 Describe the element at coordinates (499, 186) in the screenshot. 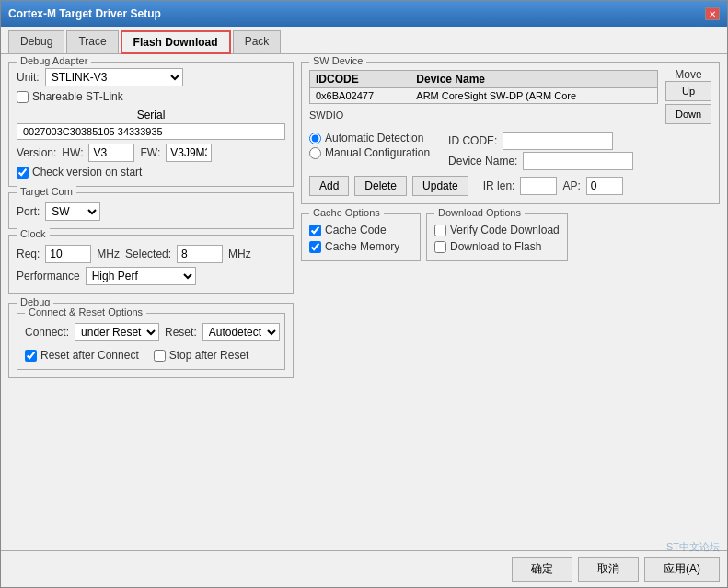

I see `ir-len-label: IR len:` at that location.